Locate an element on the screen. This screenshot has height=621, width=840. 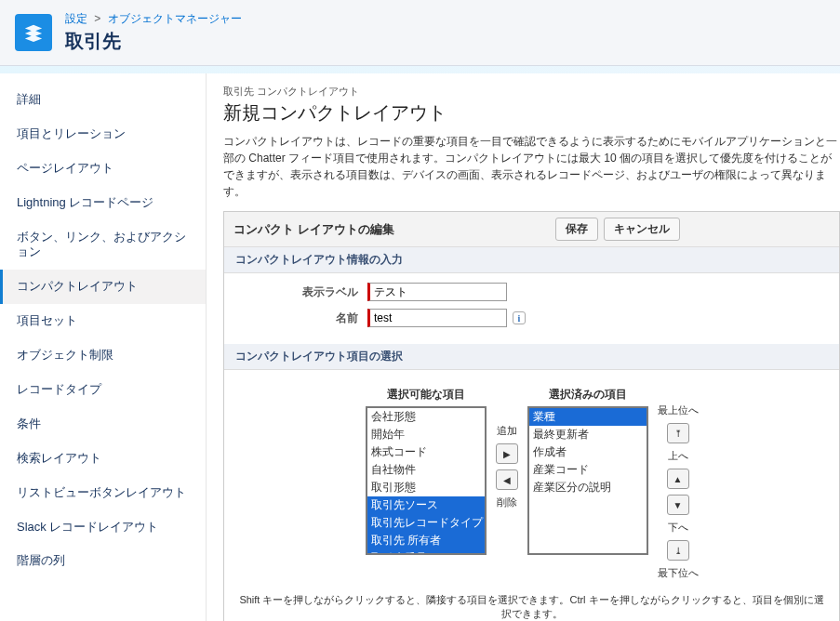
sidebar-item-field-sets: 項目セット is located at coordinates (102, 322).